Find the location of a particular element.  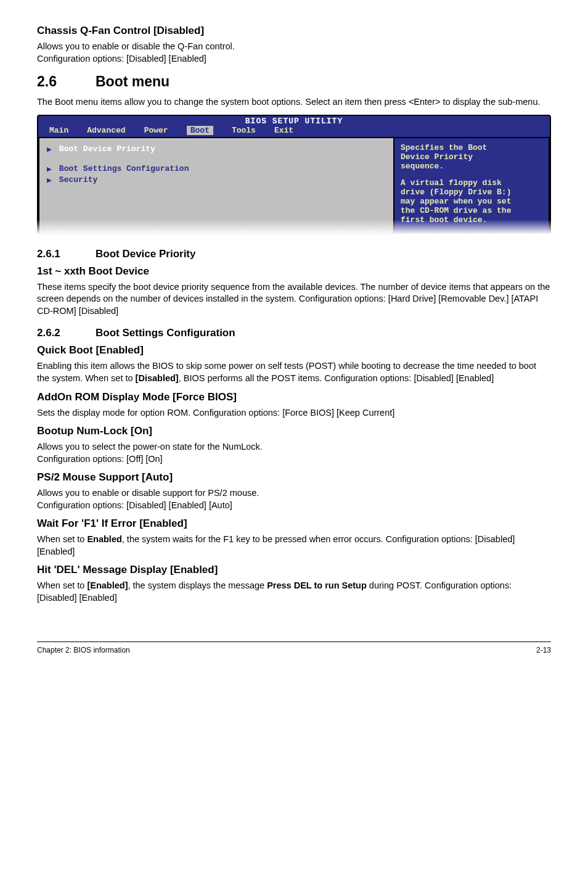

bold-text: [Disabled] is located at coordinates (157, 378).